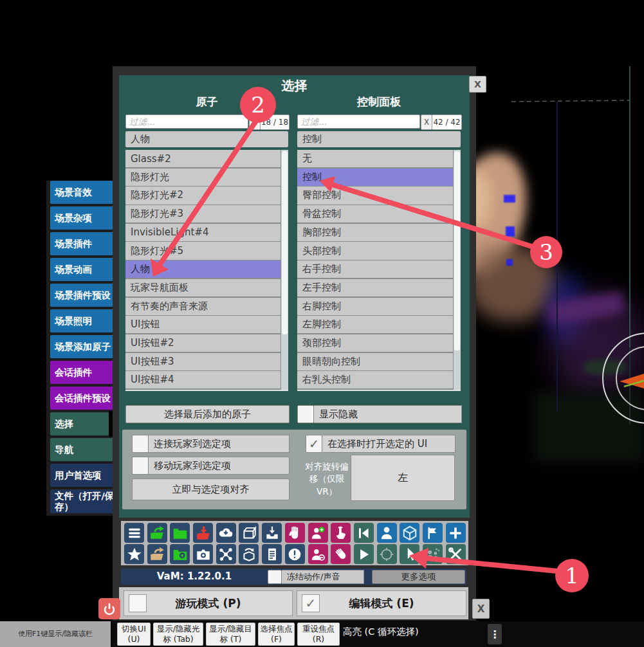 Image resolution: width=644 pixels, height=647 pixels. Describe the element at coordinates (134, 533) in the screenshot. I see `main-menu-icon` at that location.